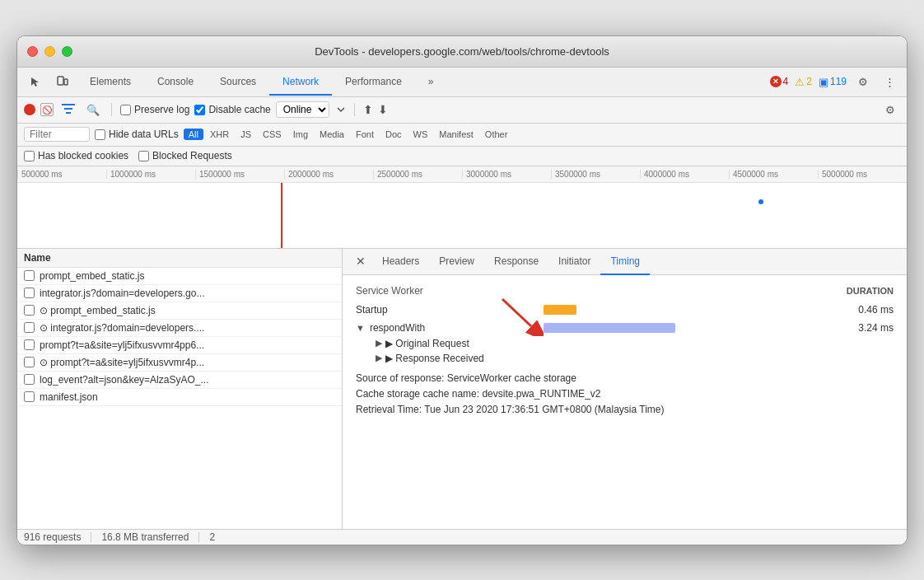 The width and height of the screenshot is (924, 580). What do you see at coordinates (272, 134) in the screenshot?
I see `filter-css-btn: CSS` at bounding box center [272, 134].